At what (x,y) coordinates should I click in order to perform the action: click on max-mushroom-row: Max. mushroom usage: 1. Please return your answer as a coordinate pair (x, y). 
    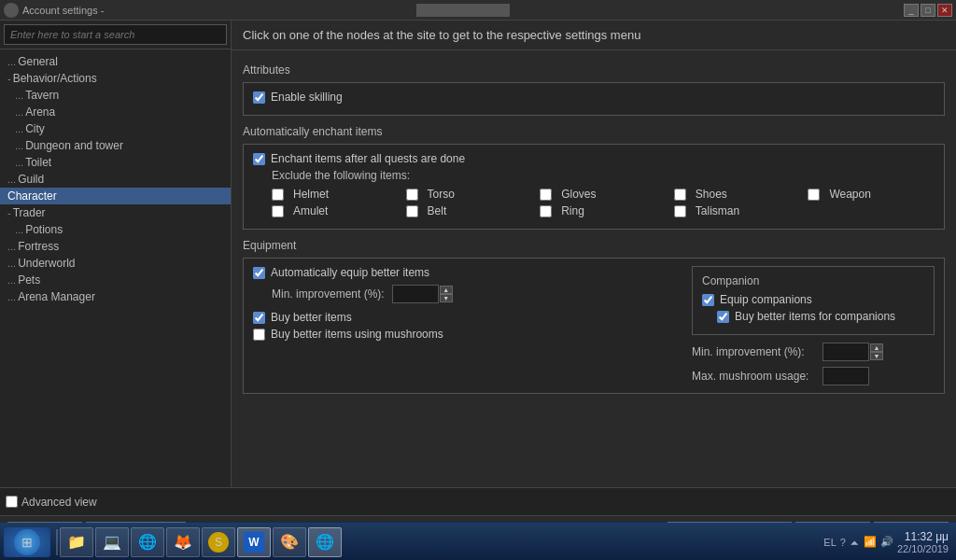
    Looking at the image, I should click on (813, 376).